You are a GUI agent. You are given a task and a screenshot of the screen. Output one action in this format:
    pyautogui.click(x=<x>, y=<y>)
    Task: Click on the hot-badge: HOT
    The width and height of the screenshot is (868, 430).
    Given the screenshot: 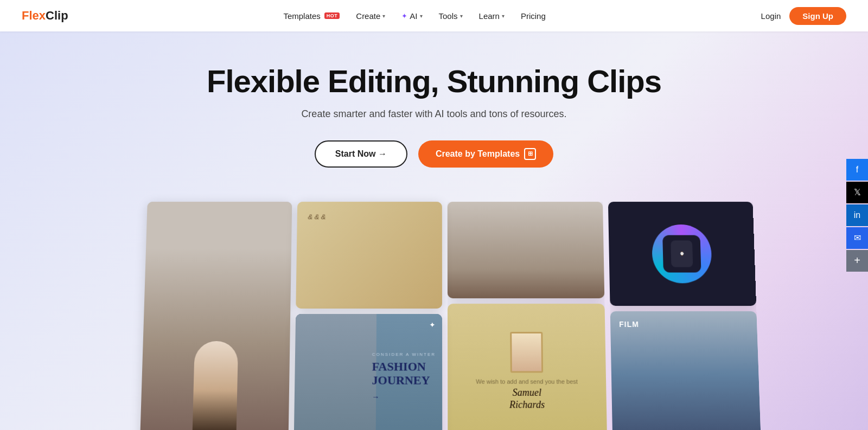 What is the action you would take?
    pyautogui.click(x=332, y=16)
    